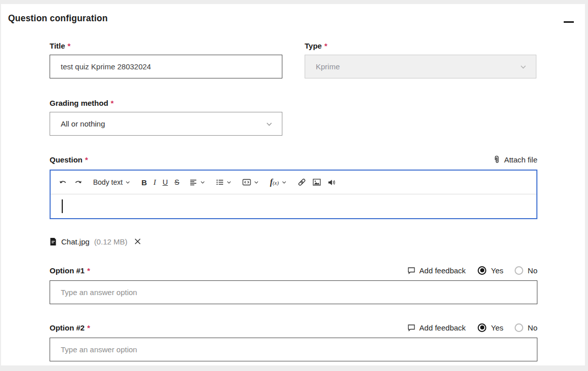  What do you see at coordinates (421, 46) in the screenshot?
I see `type-label-row: Type *` at bounding box center [421, 46].